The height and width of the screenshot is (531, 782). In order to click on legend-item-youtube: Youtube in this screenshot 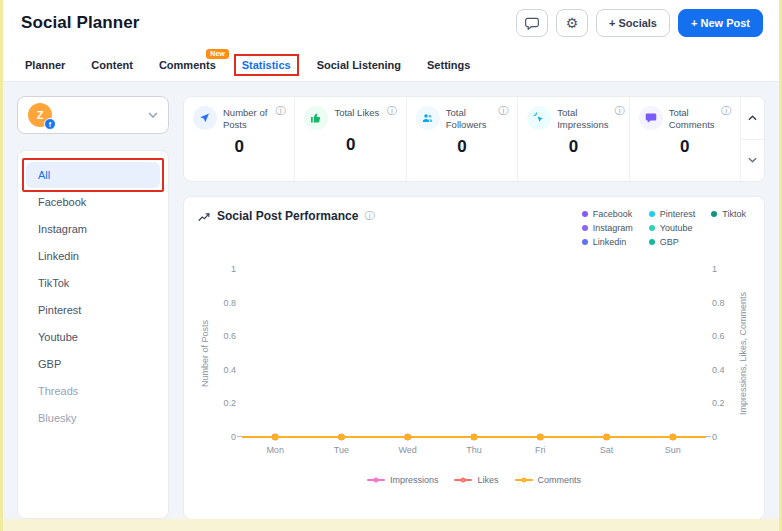, I will do `click(672, 228)`.